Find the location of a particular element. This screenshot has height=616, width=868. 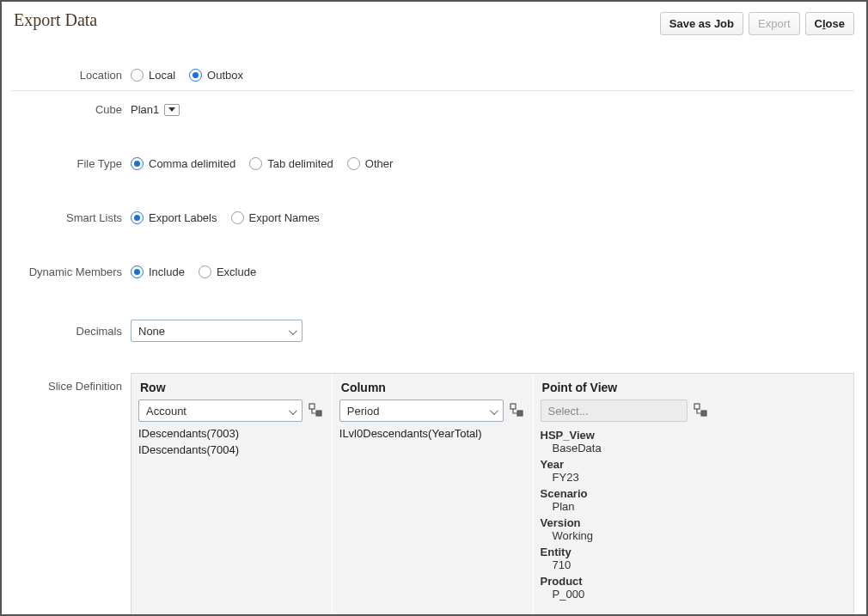

radio-file-type-tab: Tab delimited is located at coordinates (291, 163).